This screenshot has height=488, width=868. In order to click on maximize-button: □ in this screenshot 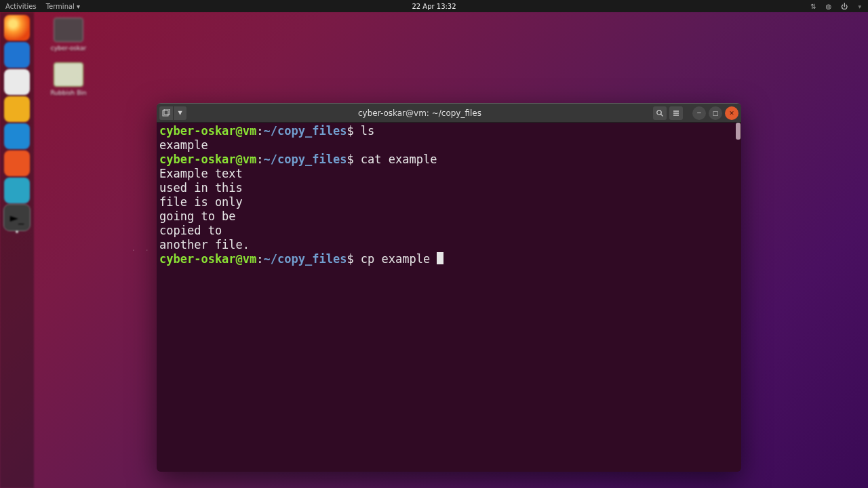, I will do `click(715, 113)`.